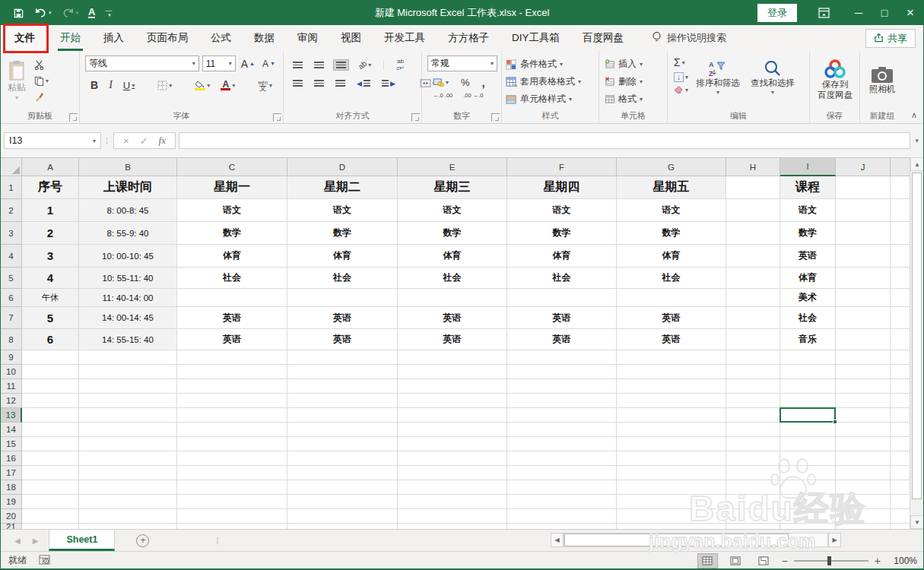 Image resolution: width=924 pixels, height=570 pixels. I want to click on row-header-15: 15, so click(11, 444).